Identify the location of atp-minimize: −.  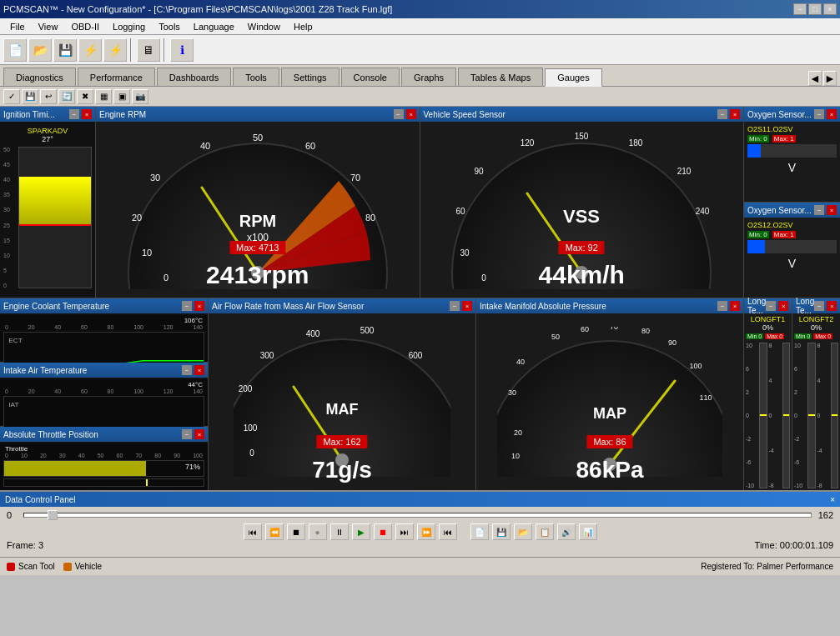
(187, 434).